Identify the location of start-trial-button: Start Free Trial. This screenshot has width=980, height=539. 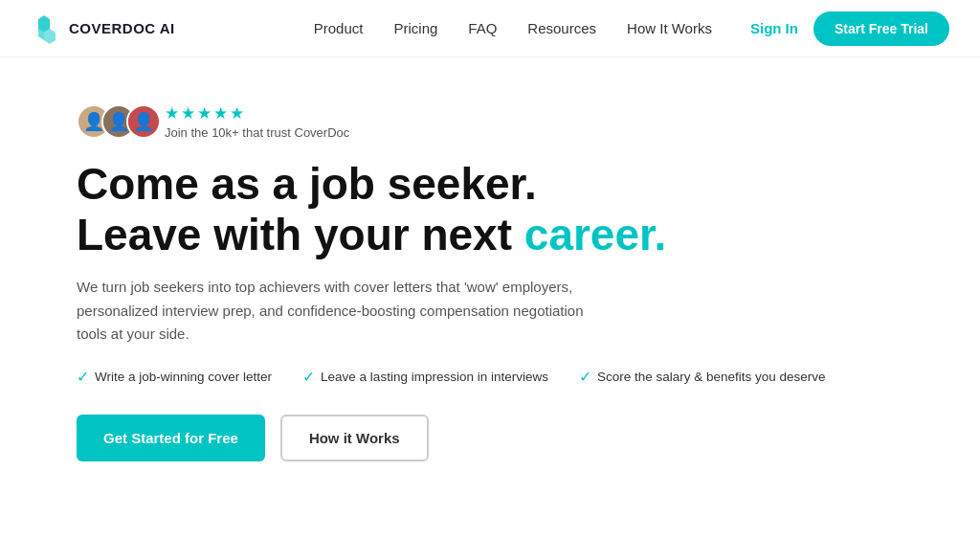
(881, 29).